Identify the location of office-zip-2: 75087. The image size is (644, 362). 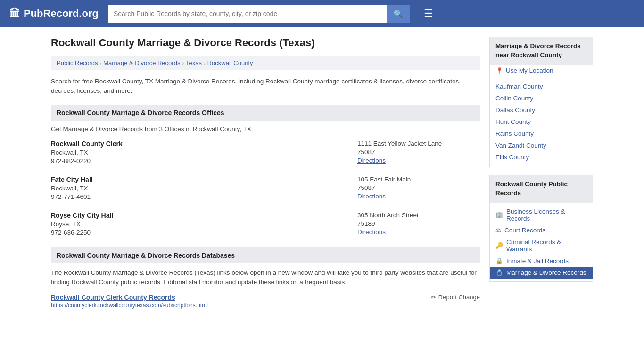
(419, 188).